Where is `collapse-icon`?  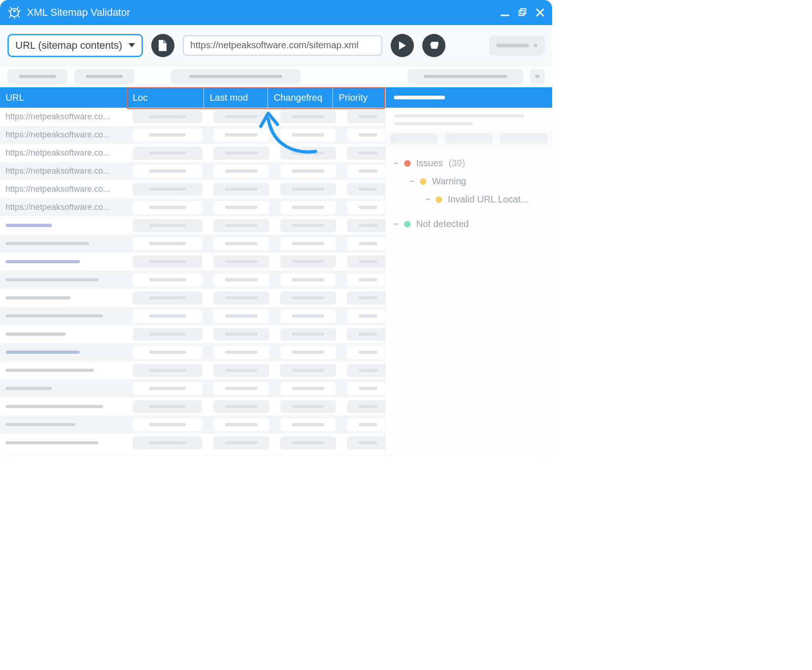 collapse-icon is located at coordinates (428, 200).